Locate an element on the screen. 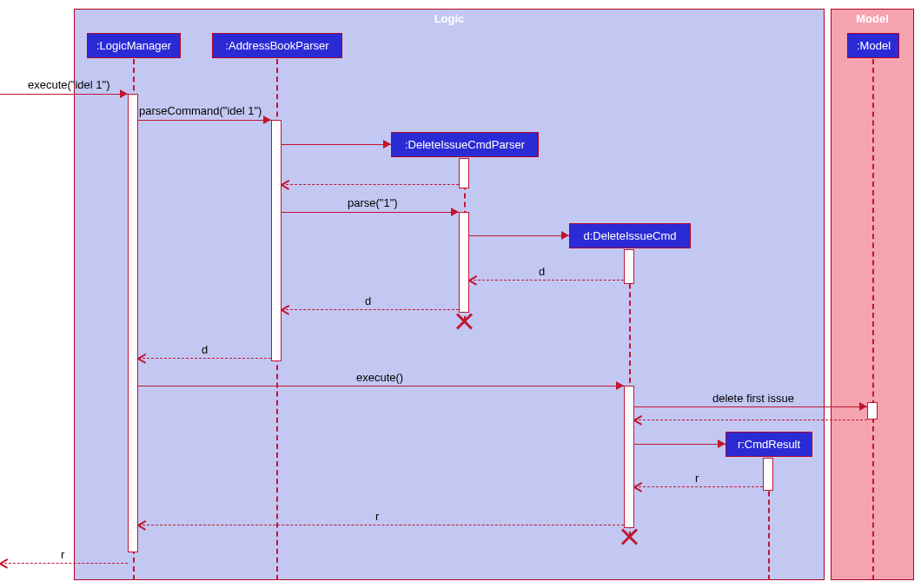  frame-logic-title: Logic is located at coordinates (449, 19).